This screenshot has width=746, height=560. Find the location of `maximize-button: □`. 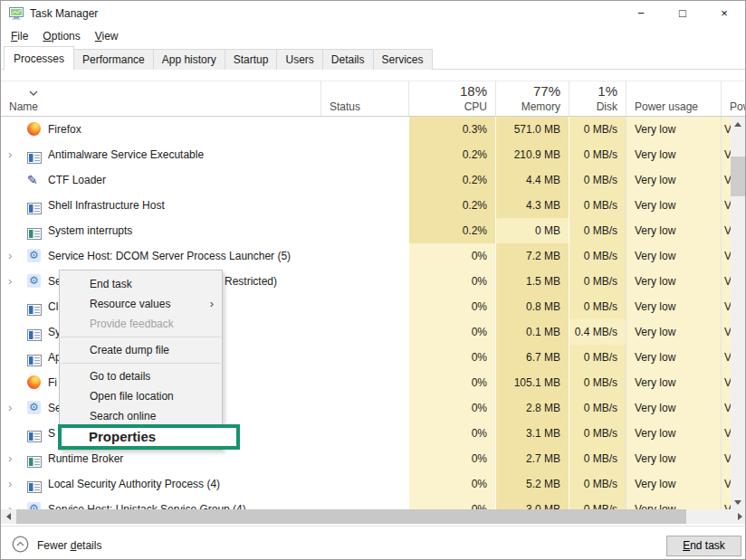

maximize-button: □ is located at coordinates (683, 14).